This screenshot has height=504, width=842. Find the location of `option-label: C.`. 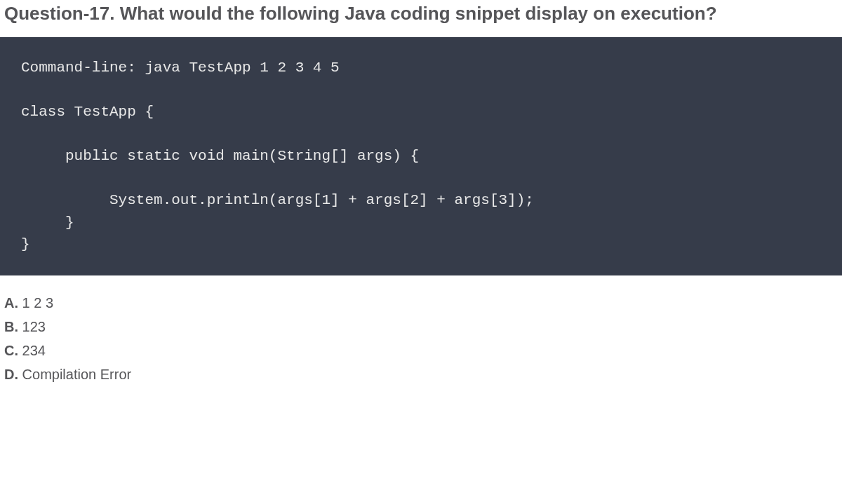

option-label: C. is located at coordinates (11, 350).